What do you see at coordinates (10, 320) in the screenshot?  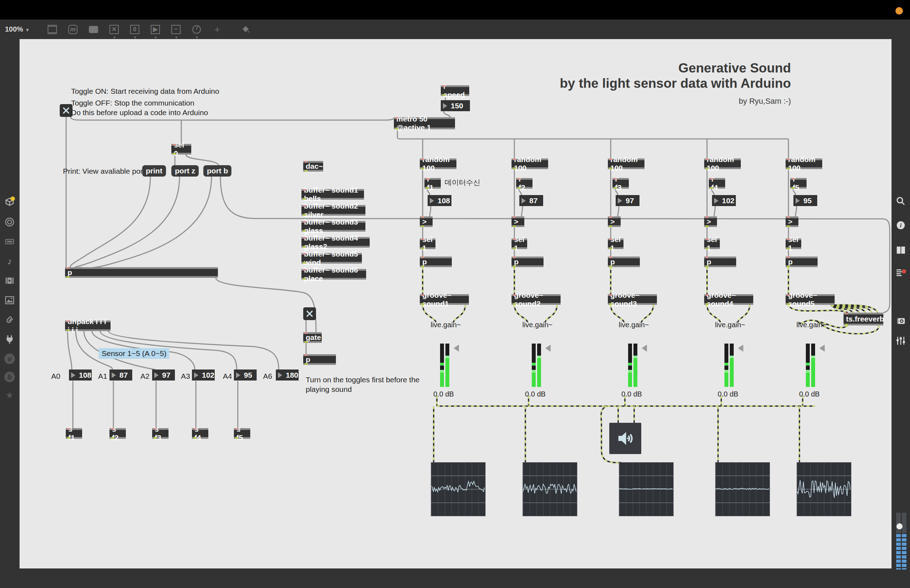 I see `snippets-paperclip-icon` at bounding box center [10, 320].